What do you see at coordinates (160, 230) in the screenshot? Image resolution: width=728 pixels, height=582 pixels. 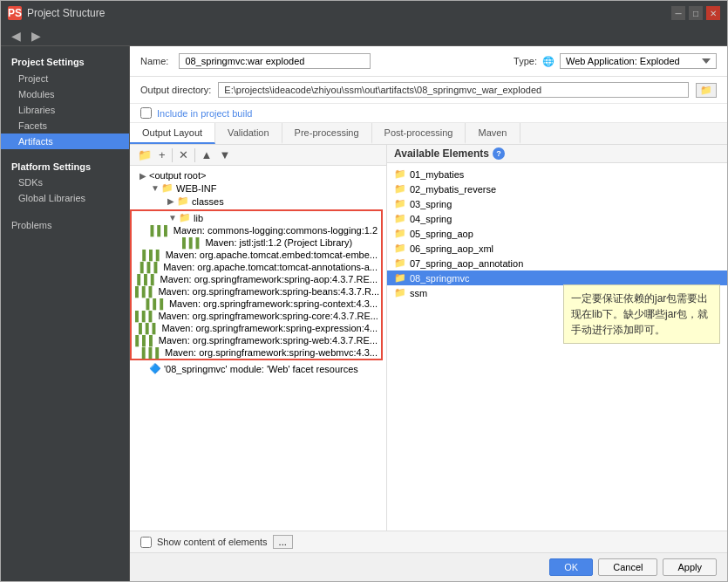 I see `jar-icon-commons: ▌▌▌` at bounding box center [160, 230].